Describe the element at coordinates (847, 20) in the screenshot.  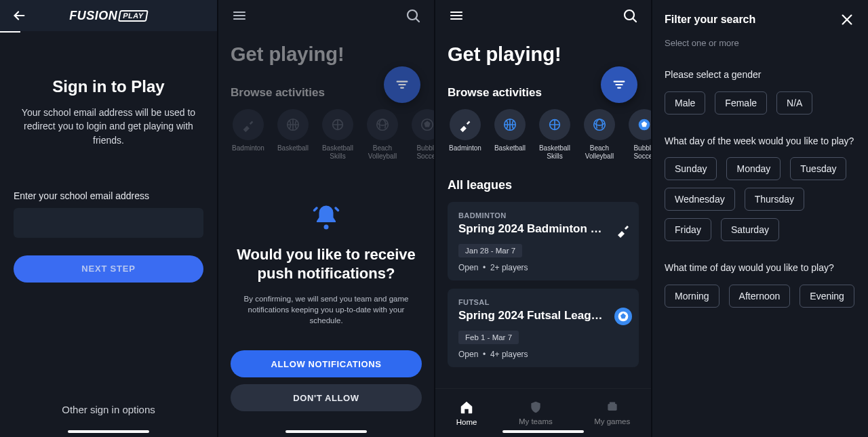
I see `close-icon` at that location.